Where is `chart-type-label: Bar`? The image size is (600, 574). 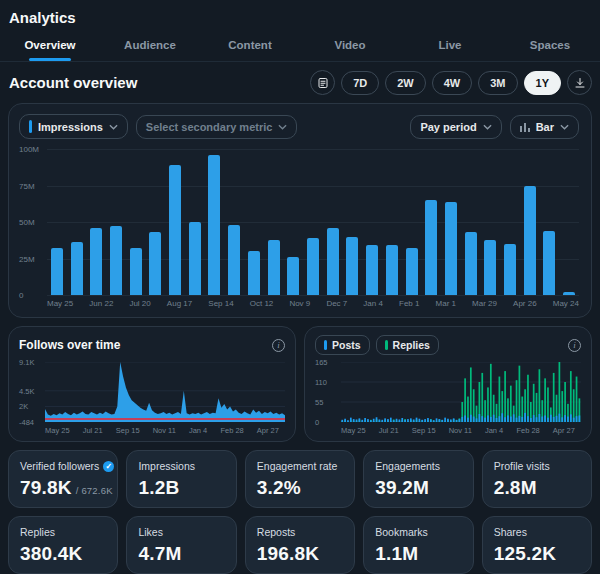 chart-type-label: Bar is located at coordinates (545, 127).